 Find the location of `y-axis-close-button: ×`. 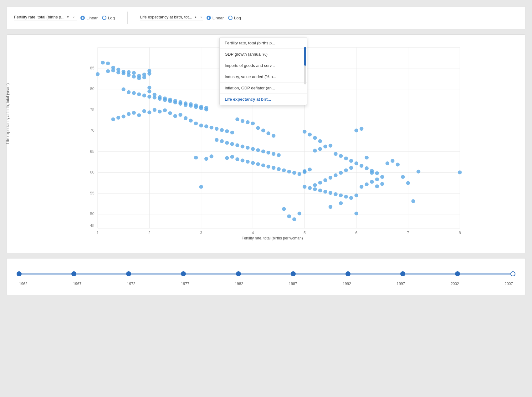

y-axis-close-button: × is located at coordinates (201, 17).